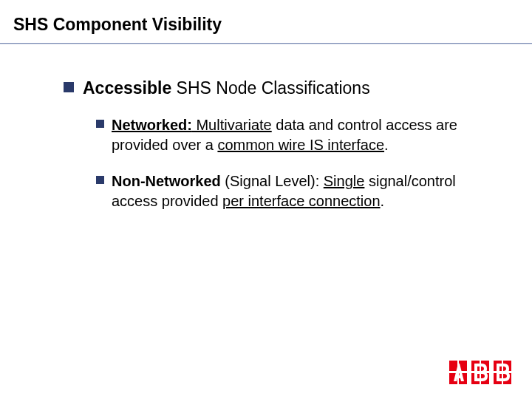 This screenshot has width=532, height=399. I want to click on bullet-networked: Networked: Multivariate data and control…, so click(290, 135).